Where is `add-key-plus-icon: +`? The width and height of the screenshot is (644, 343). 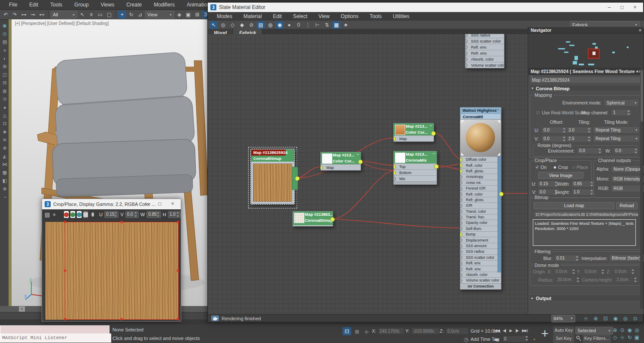 add-key-plus-icon: + is located at coordinates (545, 334).